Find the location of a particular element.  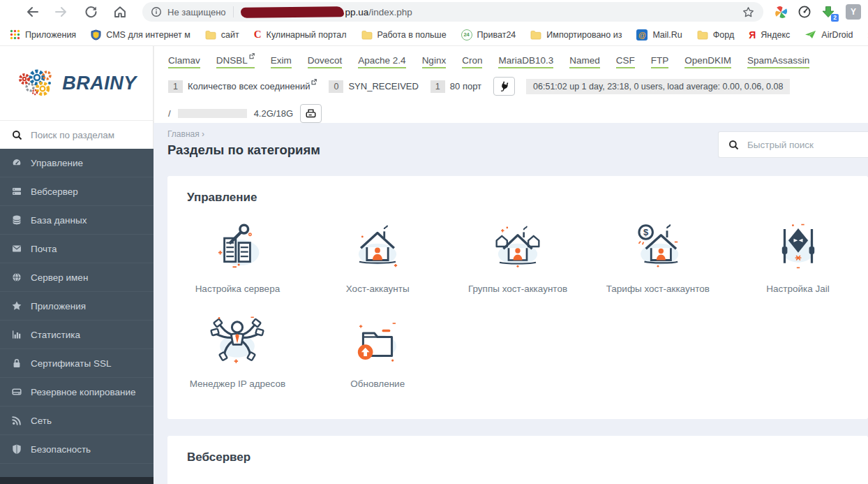

stat-count-badge: 1 is located at coordinates (176, 87).